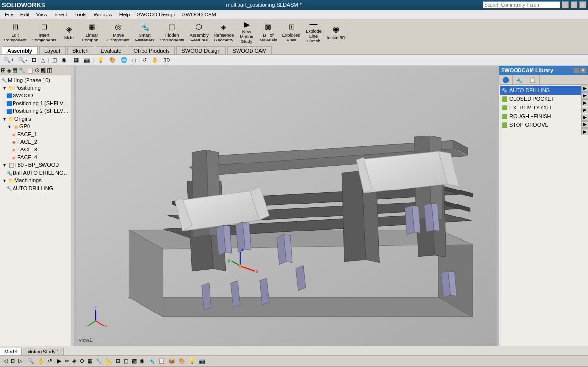 The height and width of the screenshot is (367, 588). I want to click on view-3d: 3D, so click(167, 60).